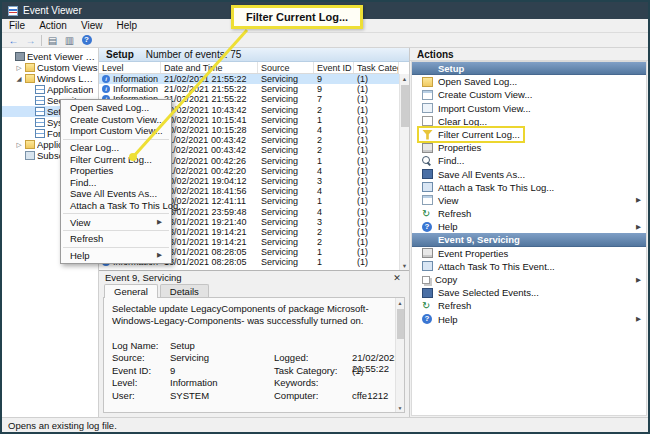 The height and width of the screenshot is (434, 650). What do you see at coordinates (126, 26) in the screenshot?
I see `menu-bar-item: Help` at bounding box center [126, 26].